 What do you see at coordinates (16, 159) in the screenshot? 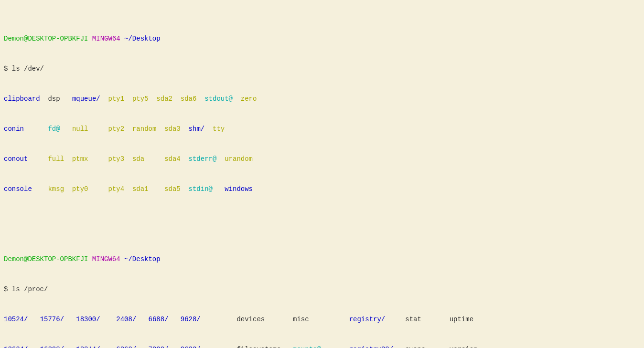
I see `dev-conout: conout` at bounding box center [16, 159].